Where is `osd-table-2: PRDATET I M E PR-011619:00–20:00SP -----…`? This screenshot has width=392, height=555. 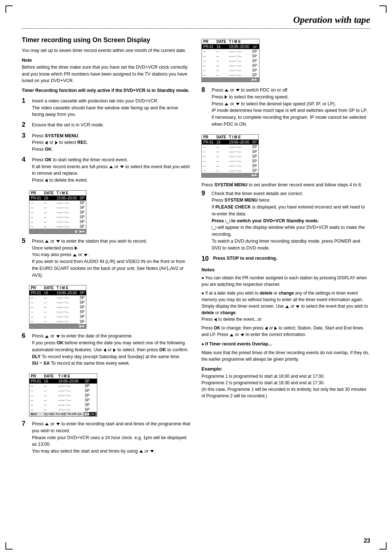 osd-table-2: PRDATET I M E PR-011619:00–20:00SP -----… is located at coordinates (58, 307).